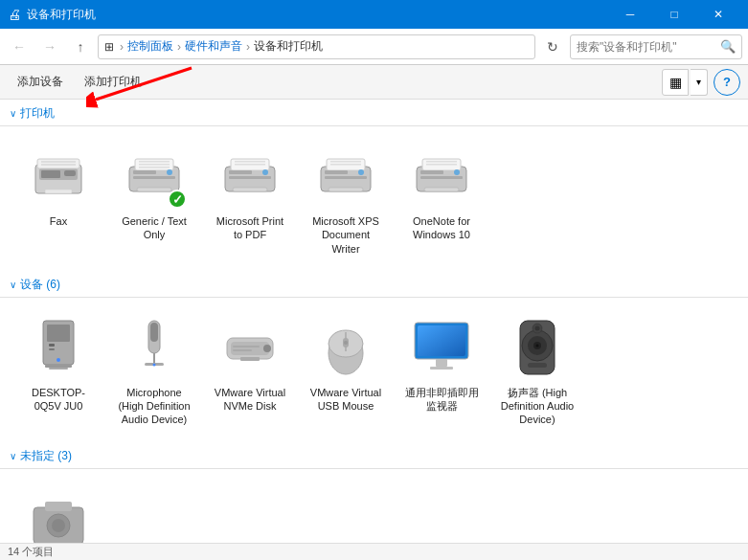 This screenshot has width=748, height=560. What do you see at coordinates (113, 82) in the screenshot?
I see `add-printer-button: 添加打印机` at bounding box center [113, 82].